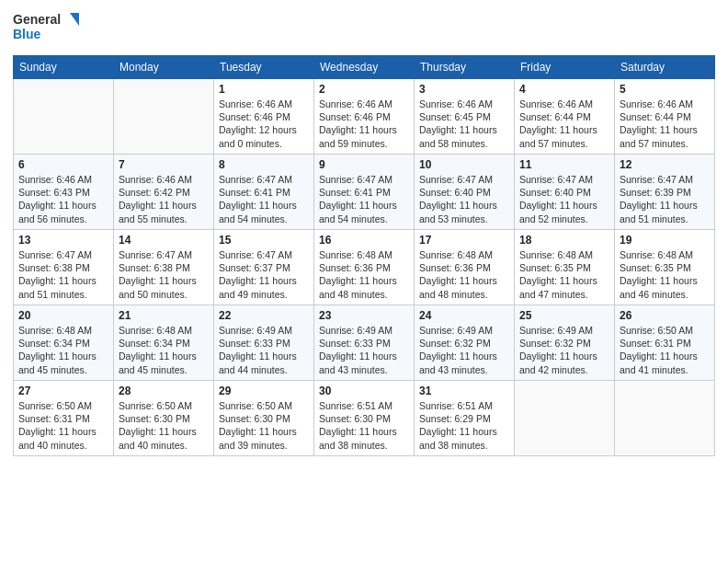 This screenshot has height=563, width=728. I want to click on calendar-cell: 25Sunrise: 6:49 AM Sunset: 6:32 PM Dayli…, so click(564, 343).